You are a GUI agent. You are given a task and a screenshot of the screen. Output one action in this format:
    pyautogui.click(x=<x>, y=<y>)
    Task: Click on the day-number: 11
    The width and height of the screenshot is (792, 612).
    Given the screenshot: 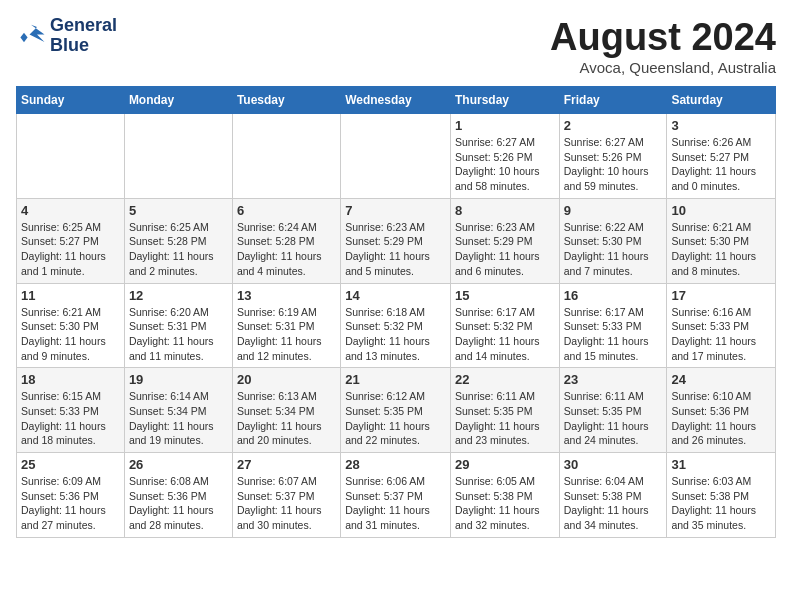 What is the action you would take?
    pyautogui.click(x=70, y=296)
    